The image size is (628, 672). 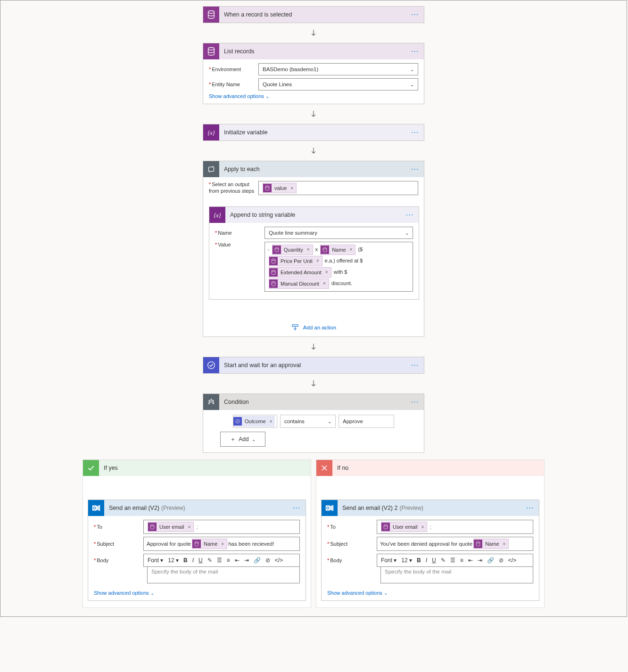 What do you see at coordinates (243, 439) in the screenshot?
I see `add-condition-button: ＋ Add ⌄` at bounding box center [243, 439].